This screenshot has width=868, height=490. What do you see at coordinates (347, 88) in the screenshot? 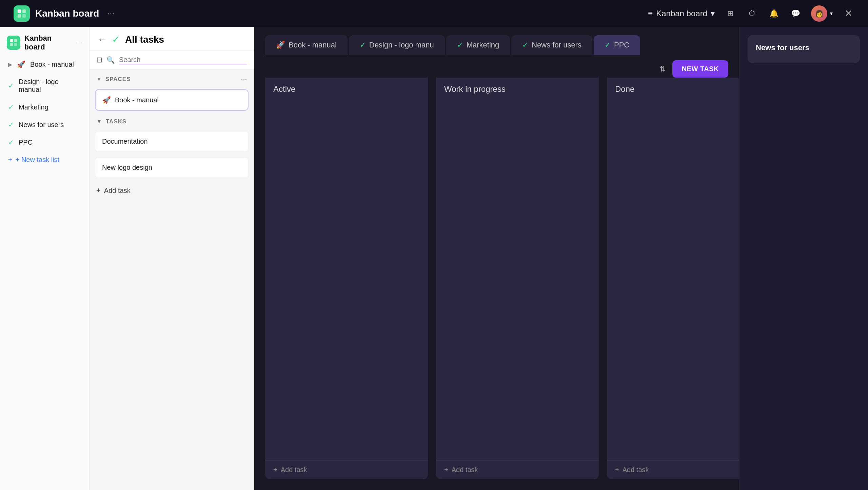
I see `col-header-active: Active` at bounding box center [347, 88].